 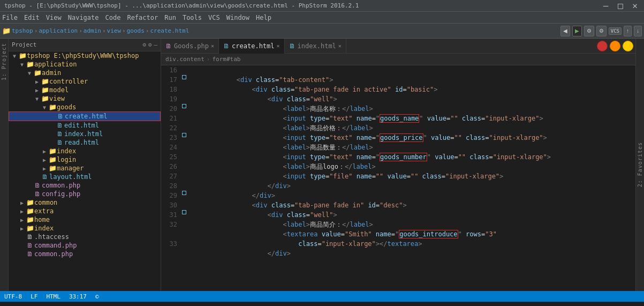 What do you see at coordinates (85, 125) in the screenshot?
I see `tree-item-edit-html: 🗎 edit.html` at bounding box center [85, 125].